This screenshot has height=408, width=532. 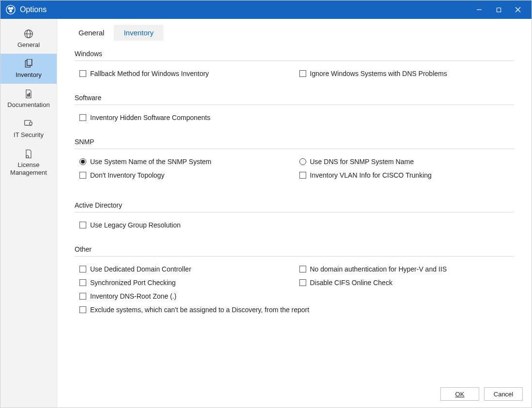 What do you see at coordinates (295, 65) in the screenshot?
I see `section-windows: Windows Fallback Method for Windows Inve…` at bounding box center [295, 65].